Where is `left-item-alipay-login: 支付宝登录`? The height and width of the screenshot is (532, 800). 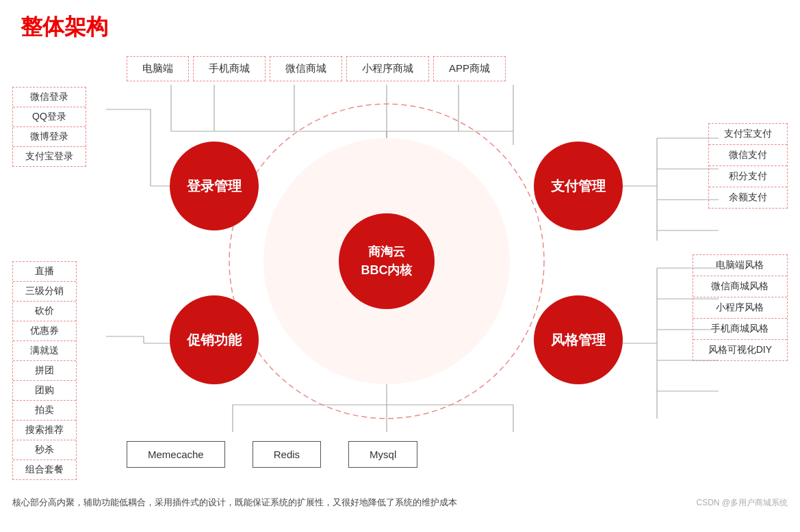 left-item-alipay-login: 支付宝登录 is located at coordinates (49, 157).